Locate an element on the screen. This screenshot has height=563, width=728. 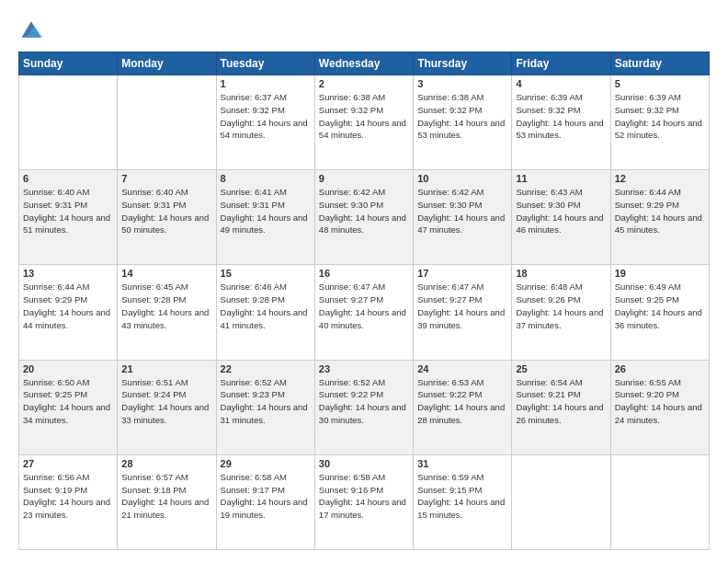
daylight-text: Daylight: 14 hours and 52 minutes. is located at coordinates (658, 129).